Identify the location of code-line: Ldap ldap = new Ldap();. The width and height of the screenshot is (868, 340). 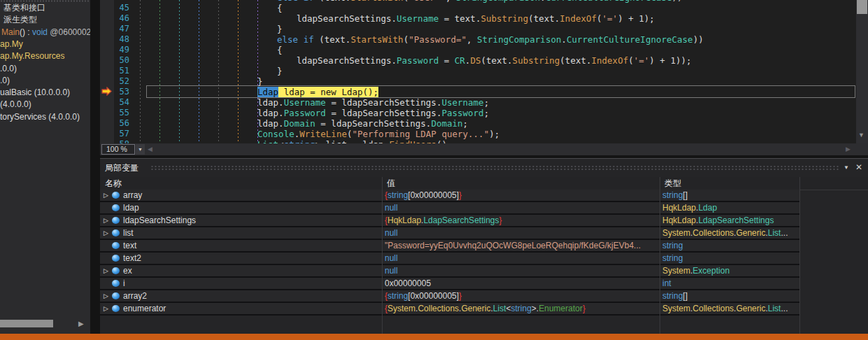
(318, 92).